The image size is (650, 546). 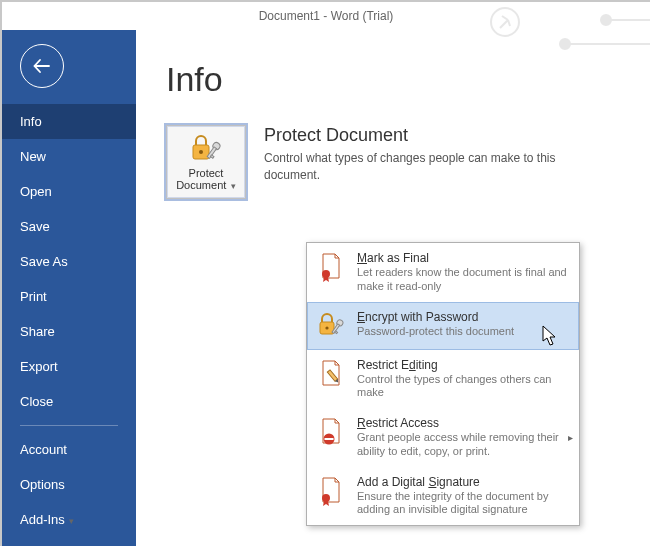 I want to click on menu-item-title: Mark as Final, so click(x=463, y=258).